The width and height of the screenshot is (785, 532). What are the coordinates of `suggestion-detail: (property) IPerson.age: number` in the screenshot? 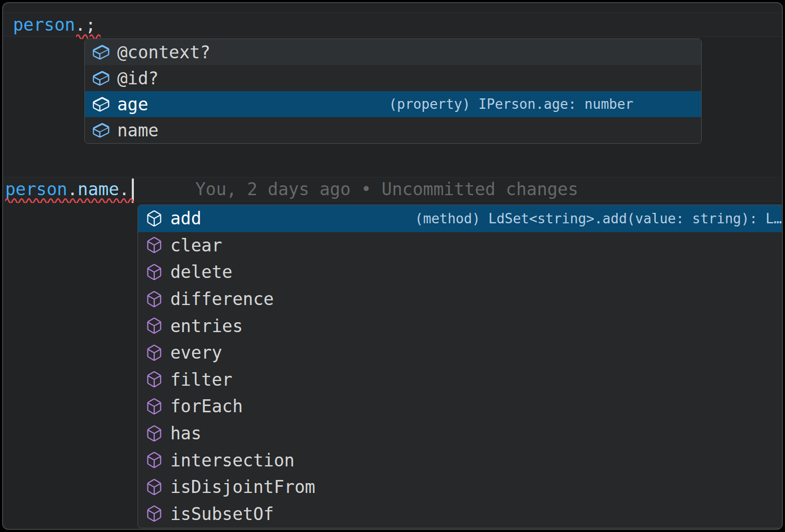 It's located at (511, 104).